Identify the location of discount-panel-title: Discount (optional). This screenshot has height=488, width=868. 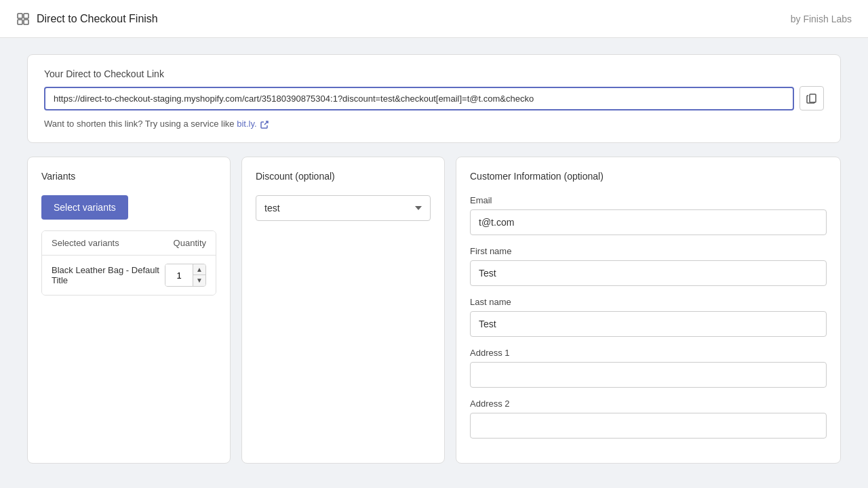
(343, 176).